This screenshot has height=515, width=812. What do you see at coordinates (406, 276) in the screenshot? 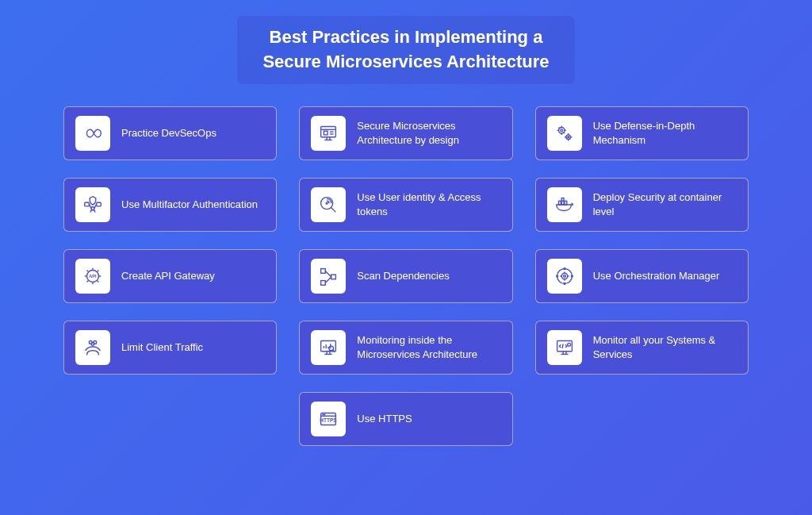
I see `card-scan-deps: Scan Dependencies` at bounding box center [406, 276].